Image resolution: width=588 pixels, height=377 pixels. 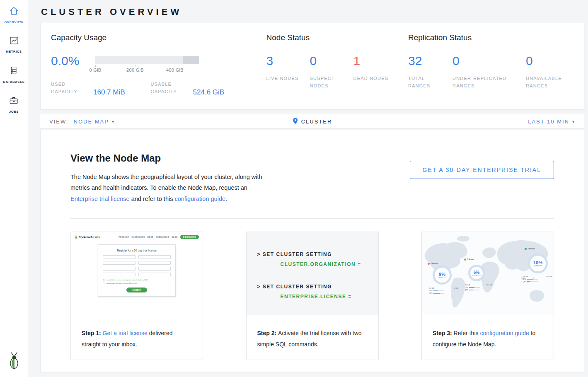 What do you see at coordinates (100, 199) in the screenshot?
I see `enterprise-trial-license-link: Enterprise trial license` at bounding box center [100, 199].